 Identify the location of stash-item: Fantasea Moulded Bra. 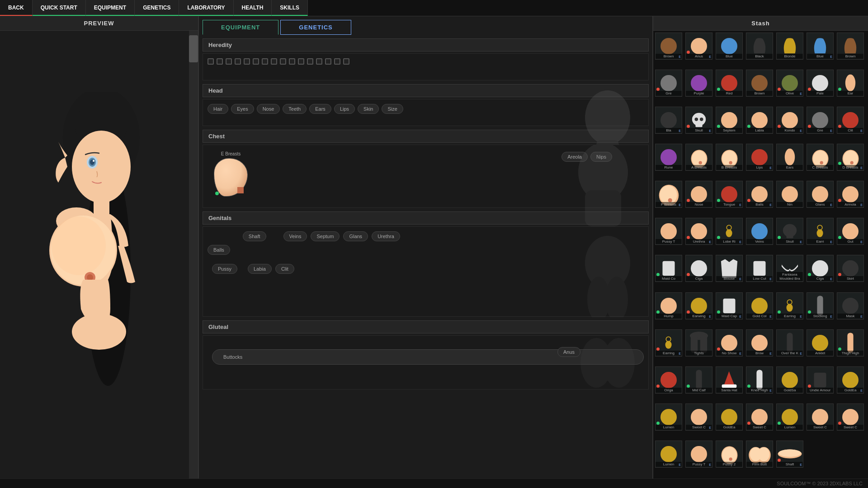
(790, 268).